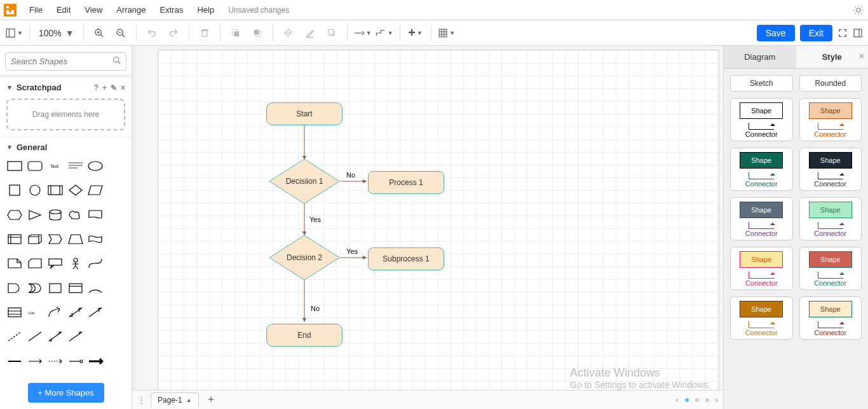 The image size is (868, 409). What do you see at coordinates (95, 215) in the screenshot?
I see `shape-document` at bounding box center [95, 215].